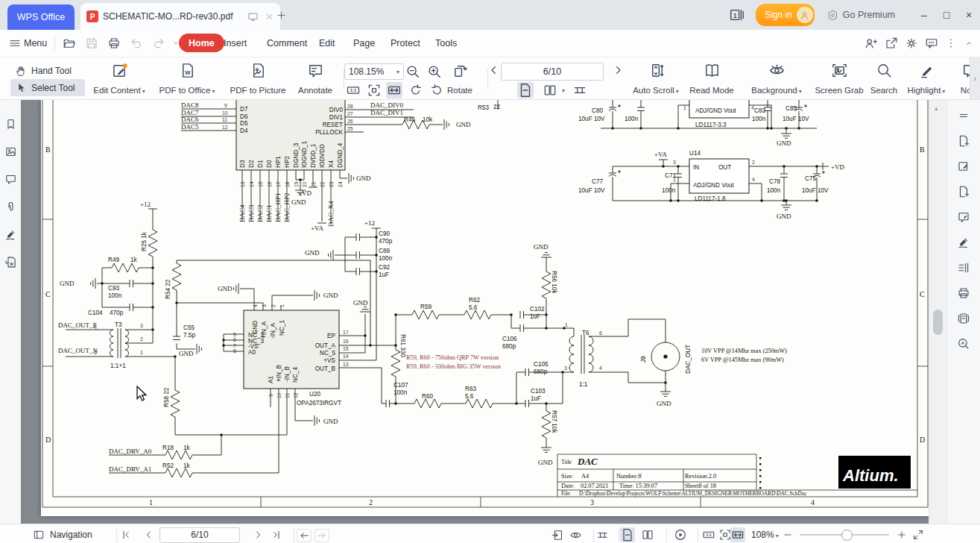  What do you see at coordinates (627, 535) in the screenshot?
I see `single-page-icon-status` at bounding box center [627, 535].